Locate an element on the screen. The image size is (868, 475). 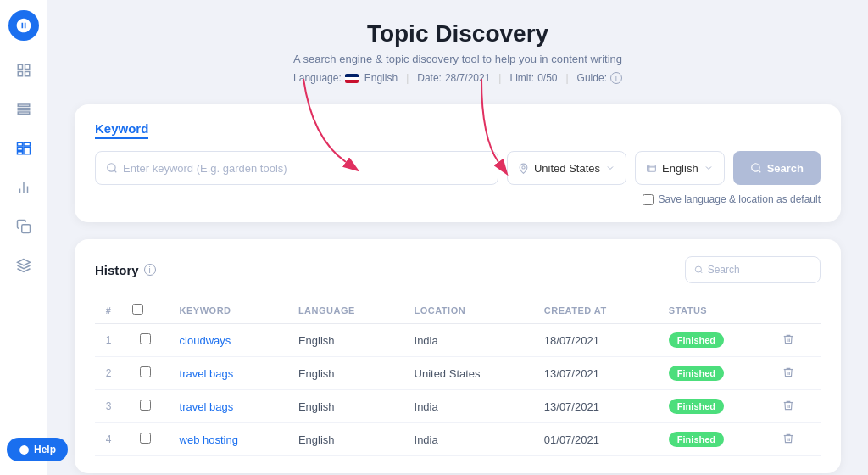
table-row: 4 web hosting English India 01/07/2021 F… is located at coordinates (458, 439).